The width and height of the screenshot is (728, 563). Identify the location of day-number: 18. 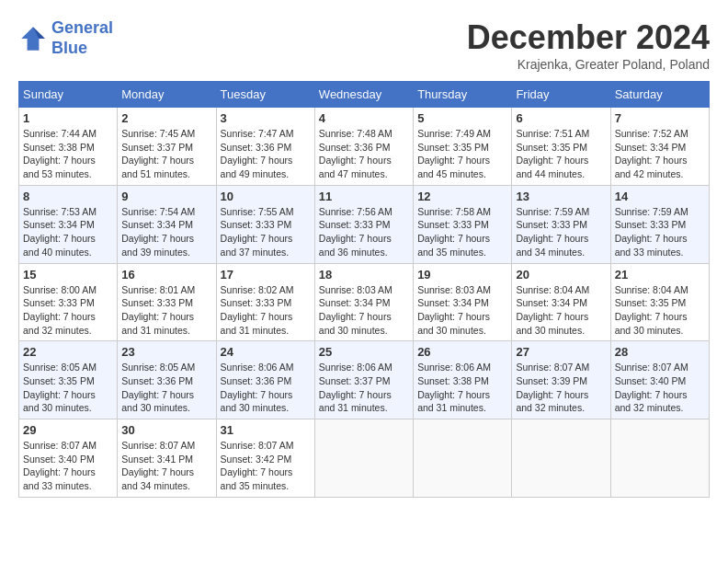
(364, 274).